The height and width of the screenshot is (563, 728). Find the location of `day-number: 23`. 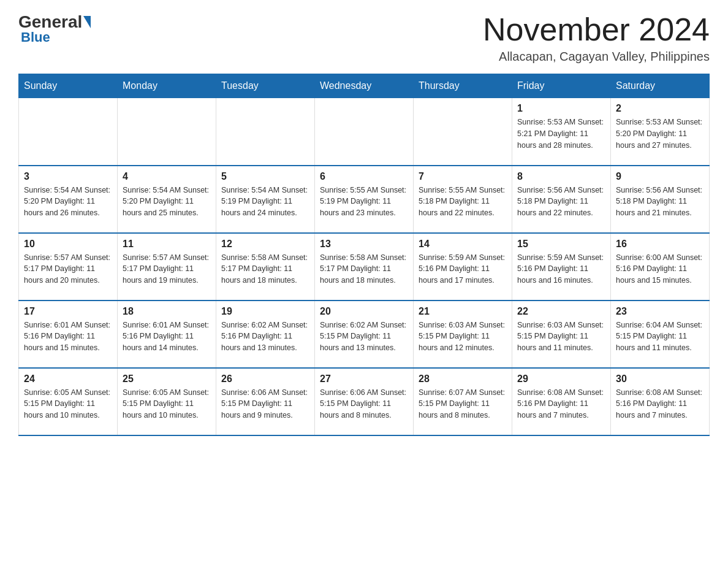

day-number: 23 is located at coordinates (660, 312).